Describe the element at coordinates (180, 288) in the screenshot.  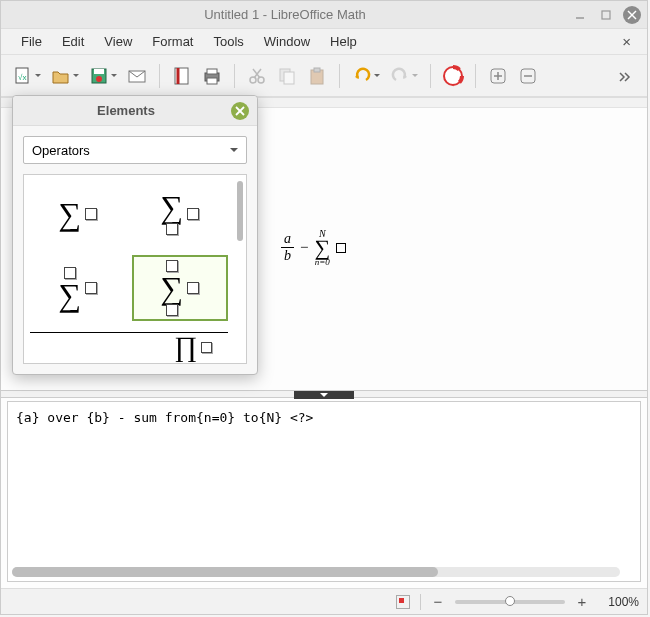
I see `operator-sum-from-to: ∑` at that location.